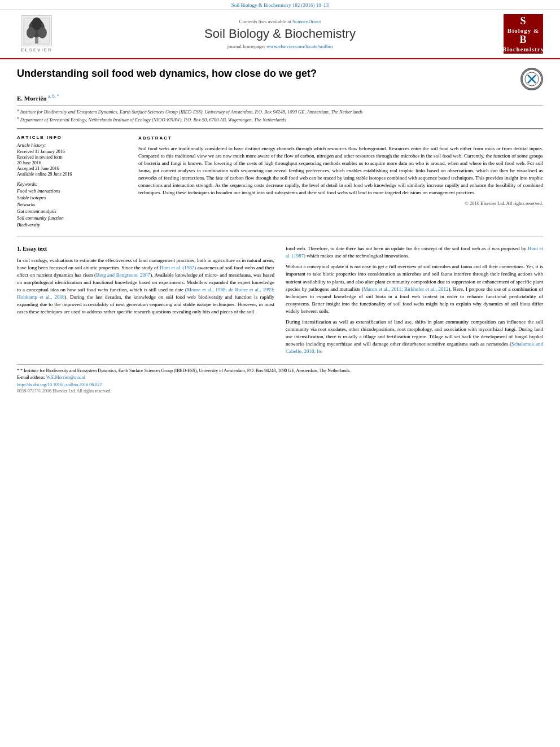 The image size is (560, 747). Describe the element at coordinates (280, 302) in the screenshot. I see `body-section: 1. Essay text In soil ecology, evaluatio…` at that location.